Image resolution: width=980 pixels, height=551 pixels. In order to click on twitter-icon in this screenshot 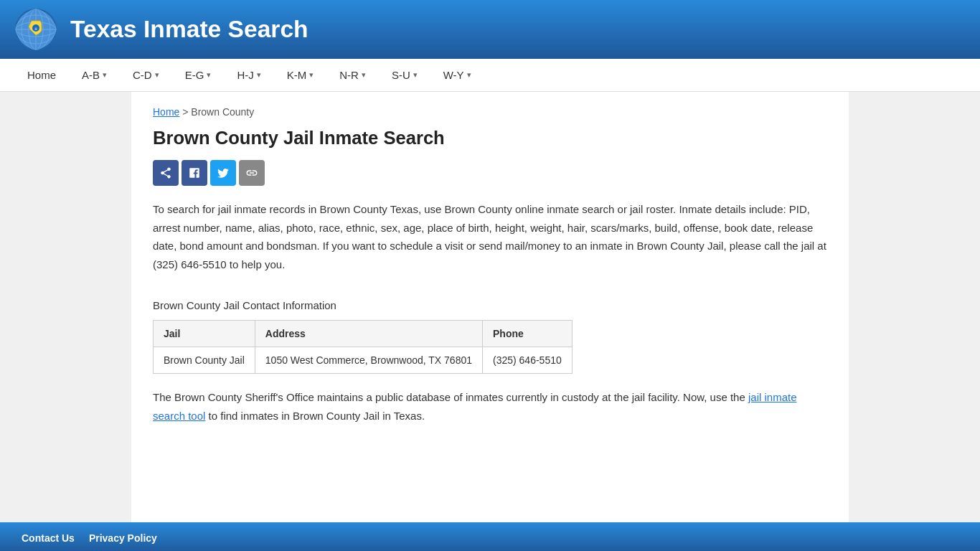, I will do `click(223, 173)`.